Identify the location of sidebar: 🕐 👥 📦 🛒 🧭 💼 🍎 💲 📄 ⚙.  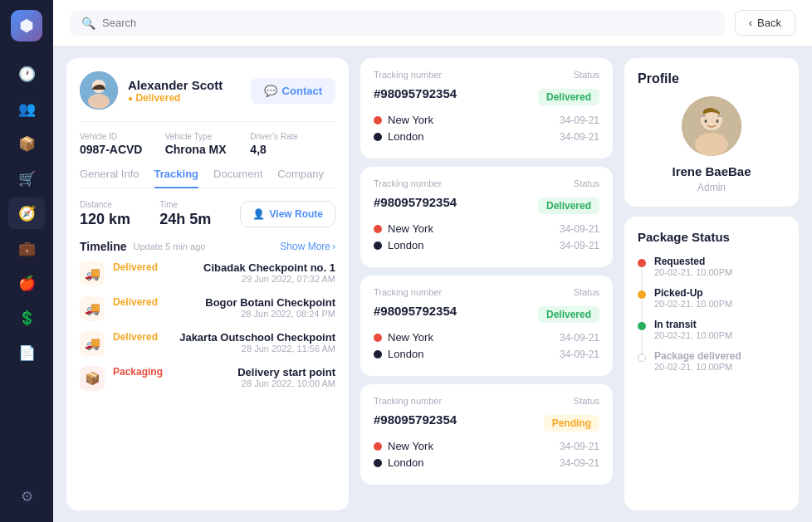
(27, 261).